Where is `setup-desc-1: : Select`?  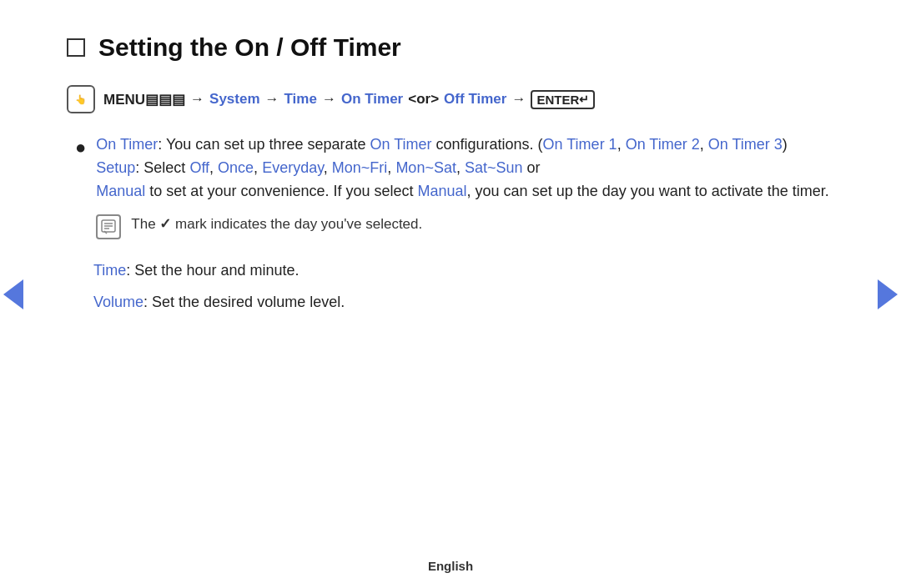 setup-desc-1: : Select is located at coordinates (162, 168).